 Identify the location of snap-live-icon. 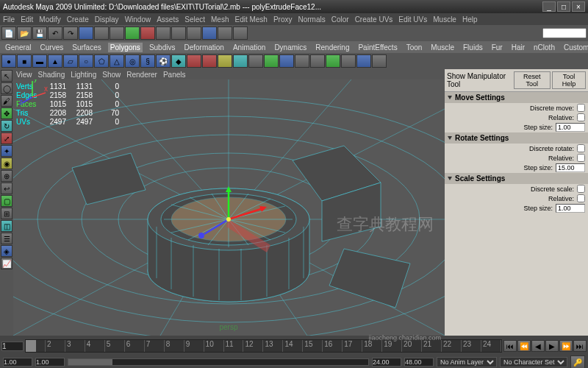
(194, 33).